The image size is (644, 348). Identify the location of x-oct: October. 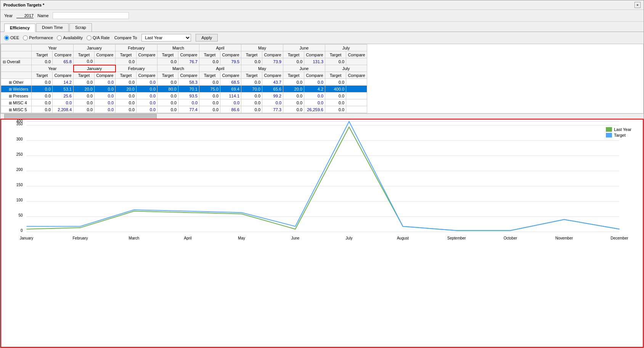
(511, 238).